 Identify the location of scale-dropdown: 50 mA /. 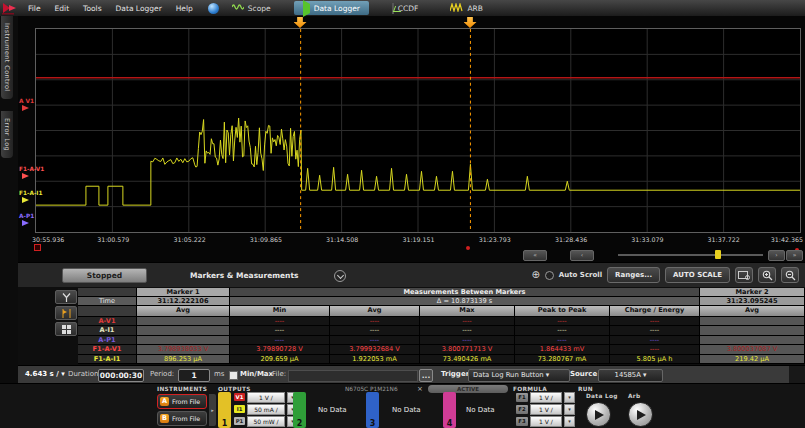
(266, 410).